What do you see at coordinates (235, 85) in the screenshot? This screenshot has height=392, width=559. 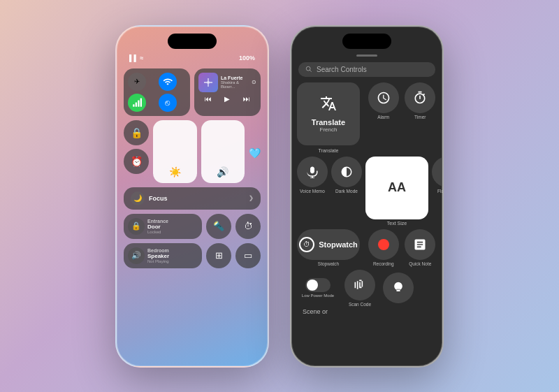 I see `music-artist: Shakira & Bizarr...` at bounding box center [235, 85].